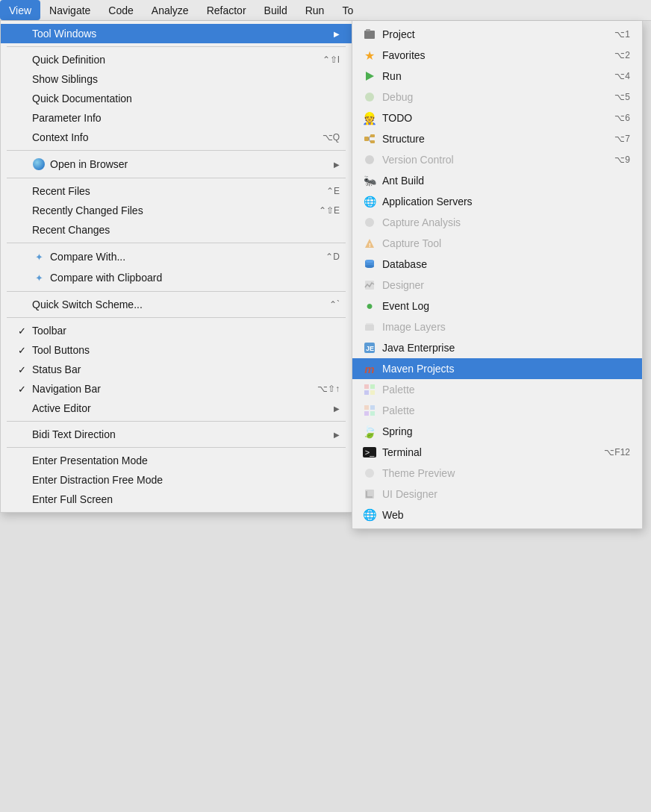 Image resolution: width=651 pixels, height=812 pixels. What do you see at coordinates (176, 210) in the screenshot?
I see `menu-item-recently-changed: Recently Changed Files ⌃⇧E` at bounding box center [176, 210].